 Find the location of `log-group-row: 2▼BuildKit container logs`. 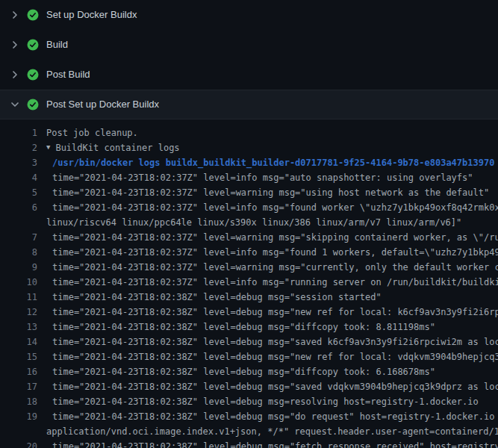

log-group-row: 2▼BuildKit container logs is located at coordinates (249, 148).